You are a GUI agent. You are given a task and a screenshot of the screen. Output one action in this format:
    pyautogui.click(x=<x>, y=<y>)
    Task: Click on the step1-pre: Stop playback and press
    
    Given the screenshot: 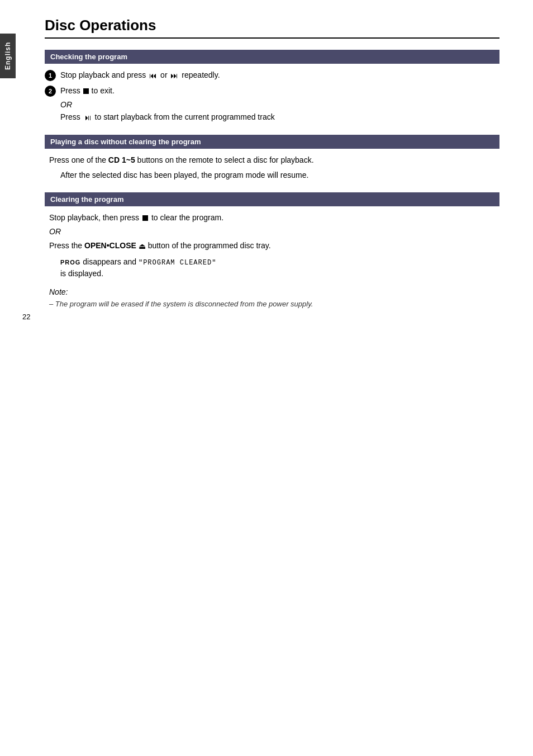 What is the action you would take?
    pyautogui.click(x=103, y=75)
    